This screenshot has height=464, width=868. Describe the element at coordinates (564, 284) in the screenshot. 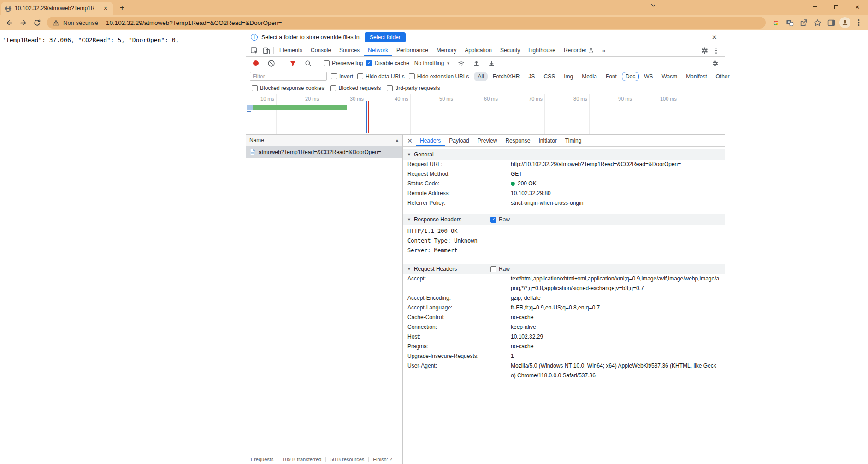

I see `header-row: Accept: text/html,application/xhtml+xml,…` at that location.